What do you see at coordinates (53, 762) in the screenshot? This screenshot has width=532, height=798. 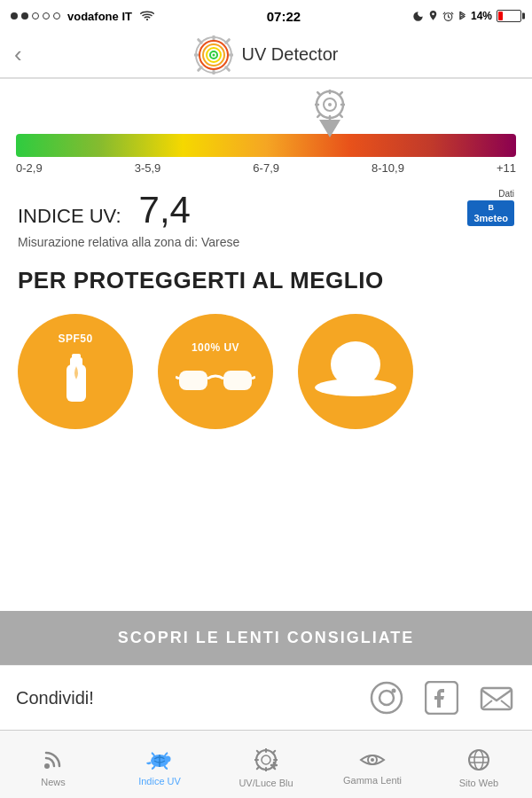 I see `rss-icon` at bounding box center [53, 762].